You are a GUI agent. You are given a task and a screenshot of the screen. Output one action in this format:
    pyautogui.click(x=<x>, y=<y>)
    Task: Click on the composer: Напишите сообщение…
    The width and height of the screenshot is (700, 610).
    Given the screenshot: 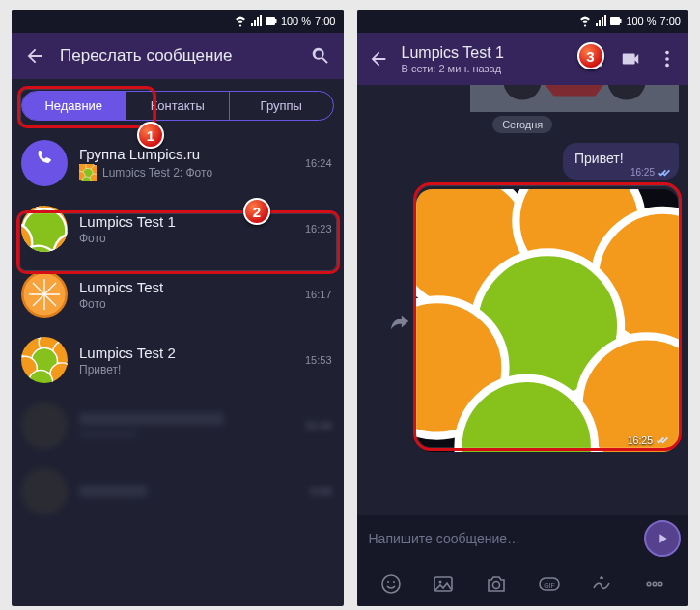 What is the action you would take?
    pyautogui.click(x=523, y=539)
    